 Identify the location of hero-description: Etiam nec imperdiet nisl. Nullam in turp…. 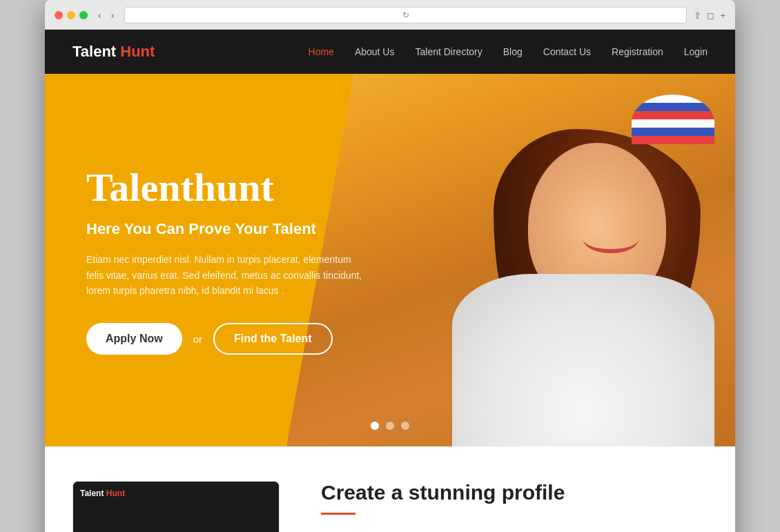
(224, 275).